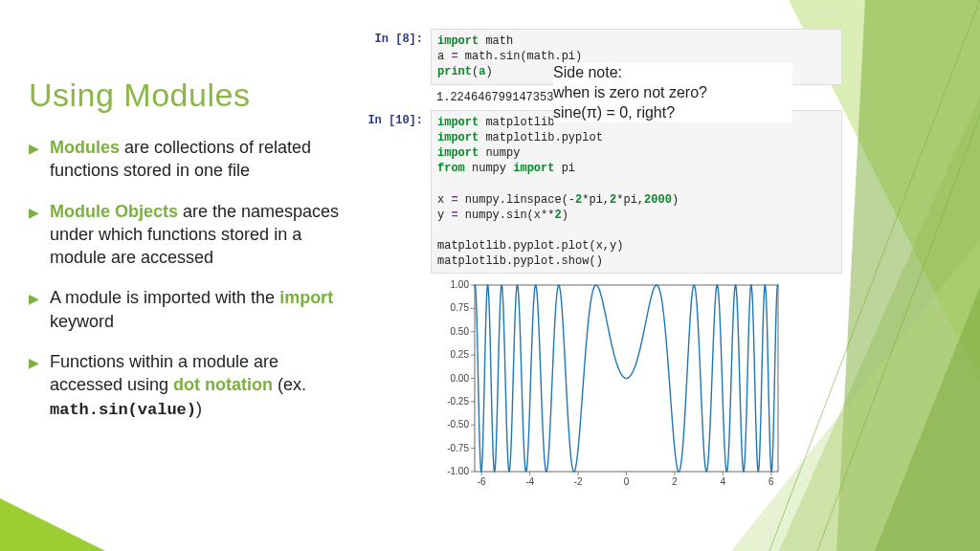 The image size is (980, 551). What do you see at coordinates (460, 331) in the screenshot?
I see `svg-text: 0.50` at bounding box center [460, 331].